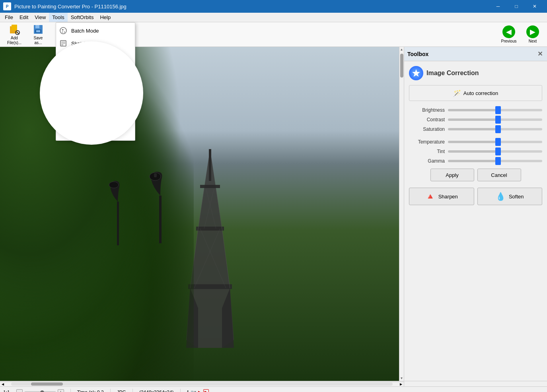 The image size is (547, 392). I want to click on section-icon, so click(416, 73).